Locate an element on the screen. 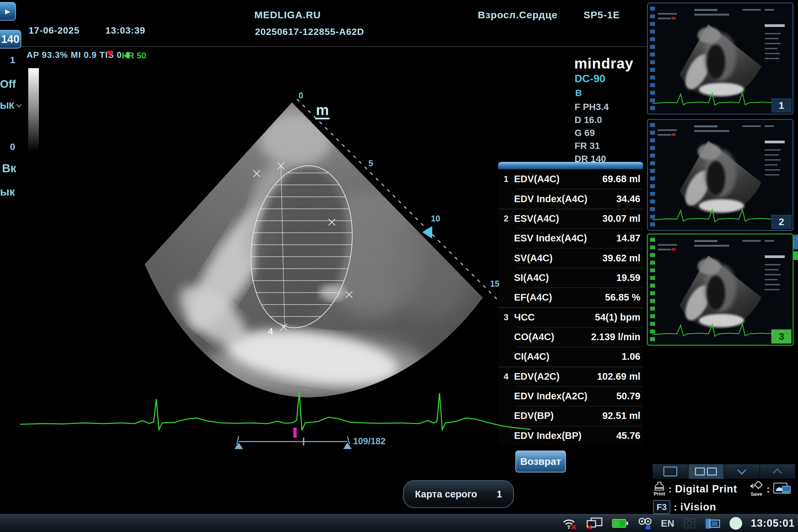 This screenshot has height=532, width=798. exam-date: 17-06-2025 is located at coordinates (54, 31).